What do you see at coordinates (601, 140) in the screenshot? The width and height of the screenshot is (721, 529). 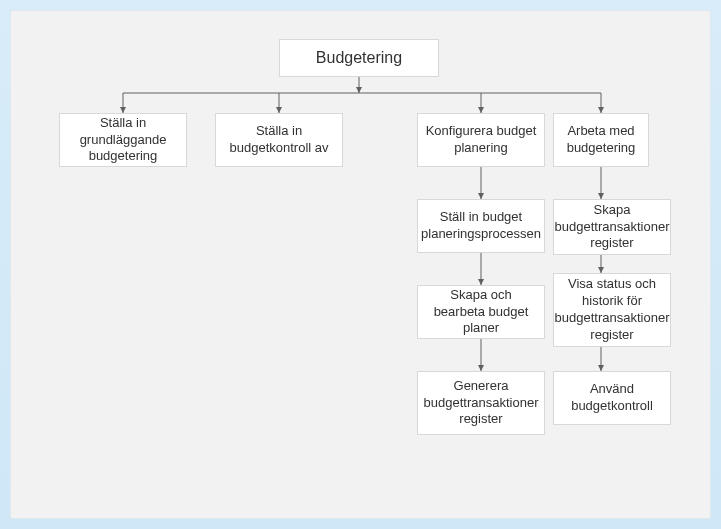 I see `node-work-with-budgeting: Arbeta med budgetering` at bounding box center [601, 140].